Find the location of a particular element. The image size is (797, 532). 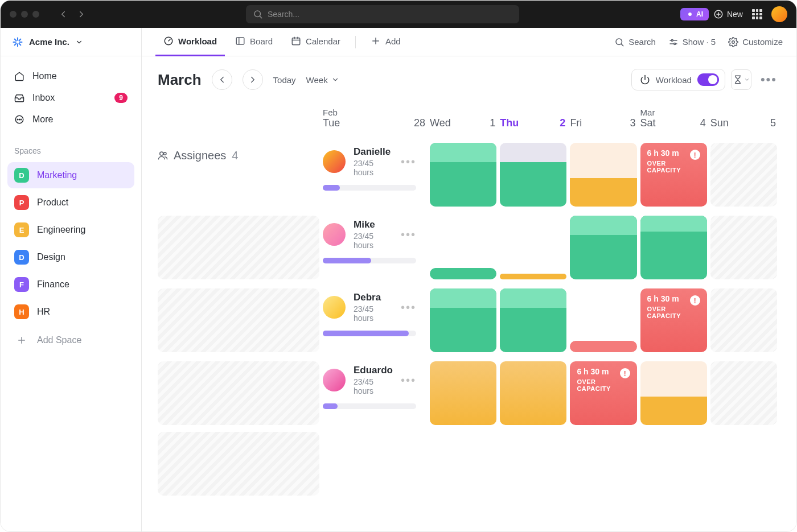

tab-add-view: Add is located at coordinates (386, 42).